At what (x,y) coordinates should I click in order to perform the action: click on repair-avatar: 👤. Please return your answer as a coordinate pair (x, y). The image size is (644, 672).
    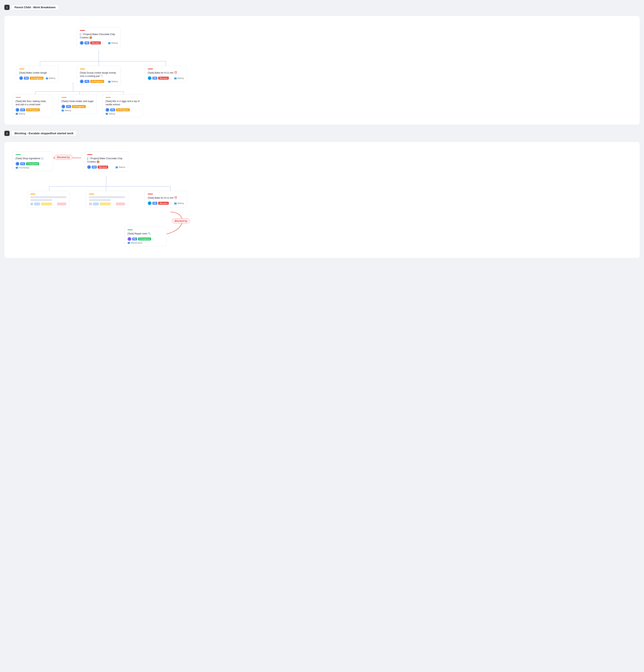
    Looking at the image, I should click on (130, 239).